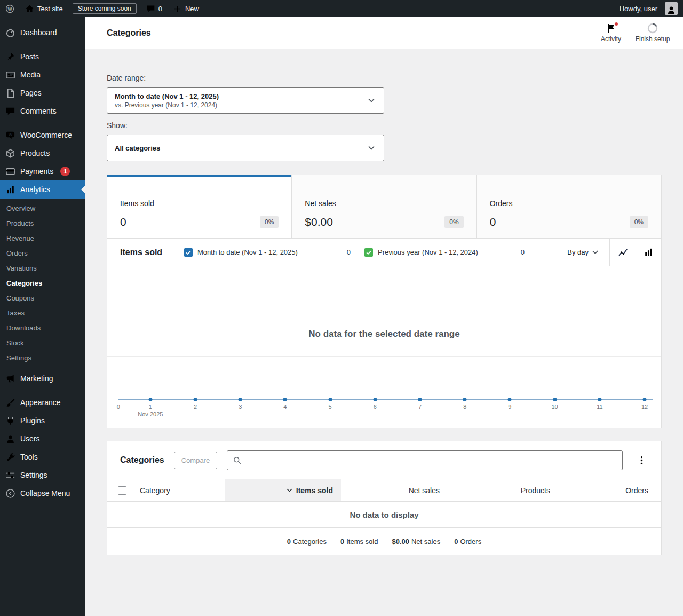 The height and width of the screenshot is (616, 683). I want to click on delta-badge: 0%, so click(269, 222).